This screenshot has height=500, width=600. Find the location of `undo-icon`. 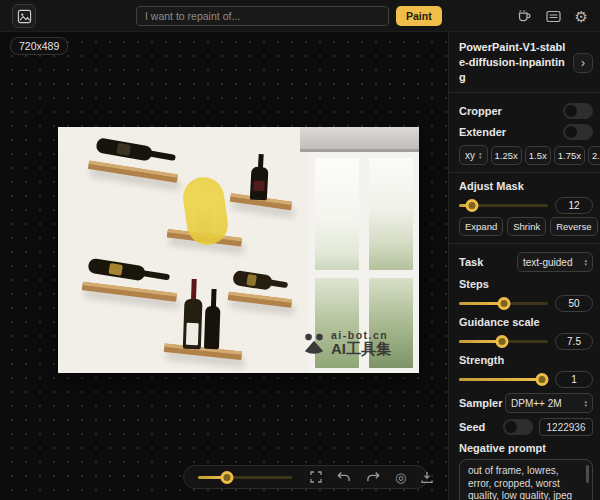

undo-icon is located at coordinates (344, 477).